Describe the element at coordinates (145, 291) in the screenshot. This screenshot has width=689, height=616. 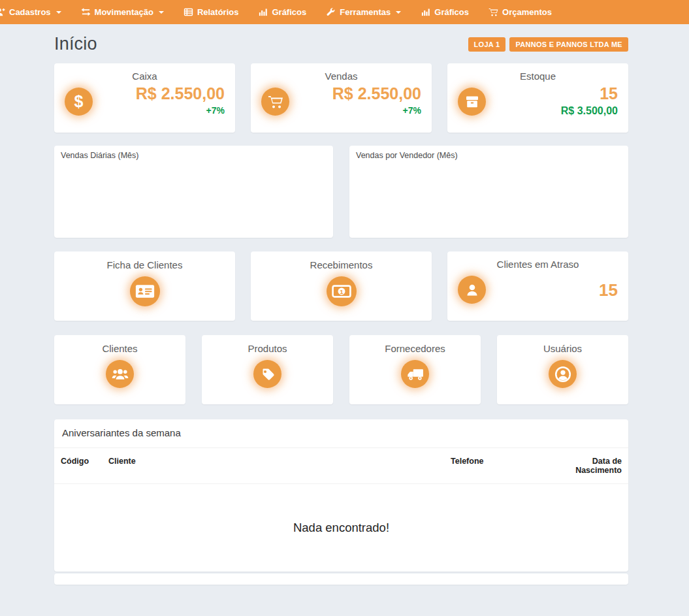
I see `id-card-icon` at that location.